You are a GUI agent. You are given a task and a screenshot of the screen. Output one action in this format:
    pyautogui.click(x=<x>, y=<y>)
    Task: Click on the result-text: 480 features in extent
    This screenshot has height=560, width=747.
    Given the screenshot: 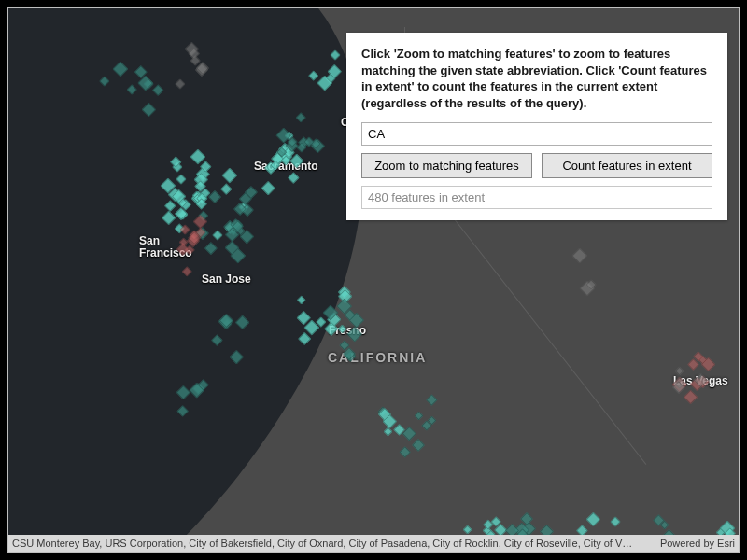 What is the action you would take?
    pyautogui.click(x=537, y=198)
    